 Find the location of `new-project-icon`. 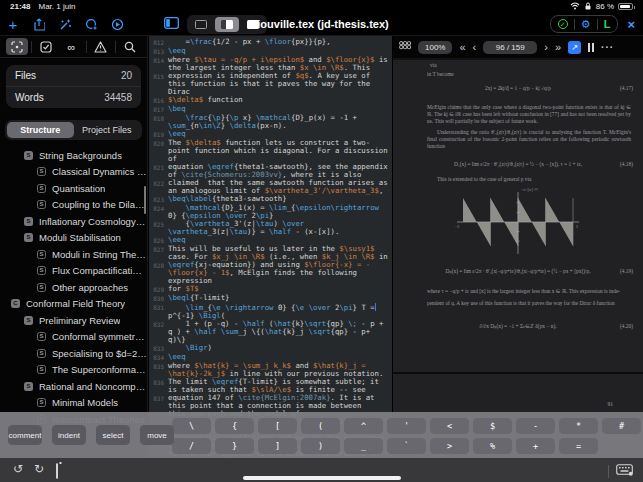

new-project-icon is located at coordinates (91, 24).